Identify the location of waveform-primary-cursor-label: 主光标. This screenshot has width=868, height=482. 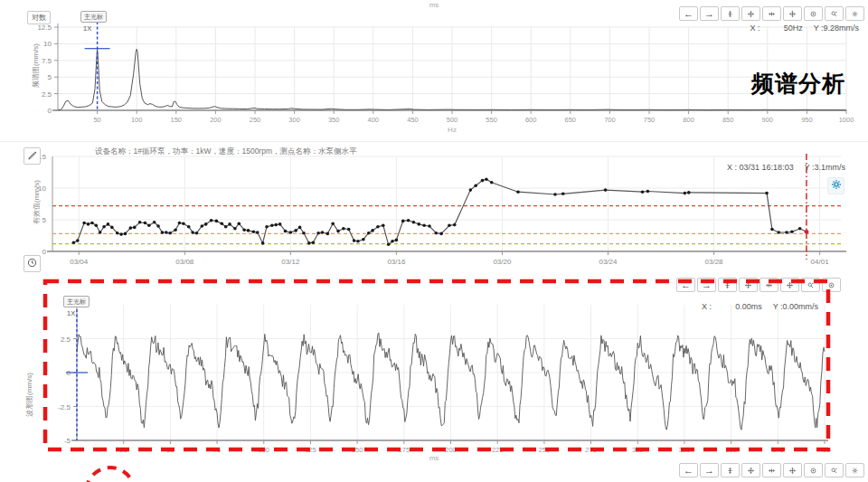
(76, 302).